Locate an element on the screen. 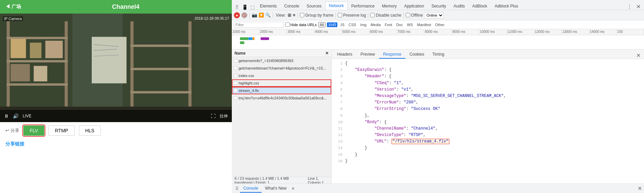  tab-headers: Headers is located at coordinates (345, 55).